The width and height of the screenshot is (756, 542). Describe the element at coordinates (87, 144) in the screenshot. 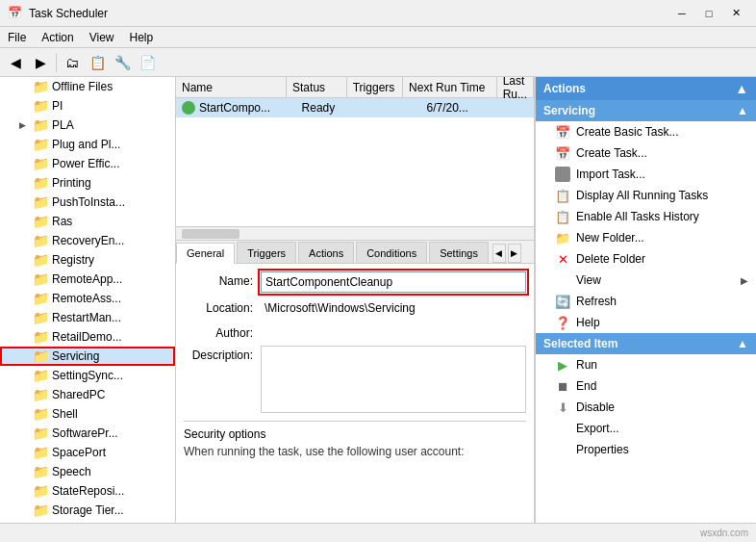

I see `tree-item-label: Plug and Pl...` at that location.